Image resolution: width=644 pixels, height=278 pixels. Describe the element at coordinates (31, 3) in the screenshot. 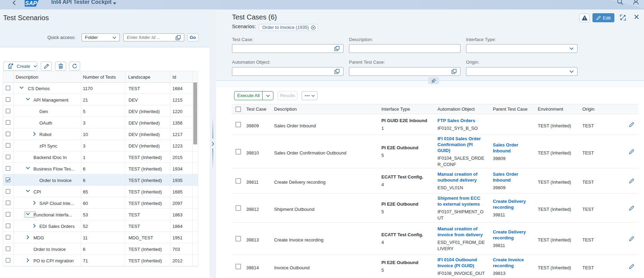

I see `svg-text: SAP` at that location.